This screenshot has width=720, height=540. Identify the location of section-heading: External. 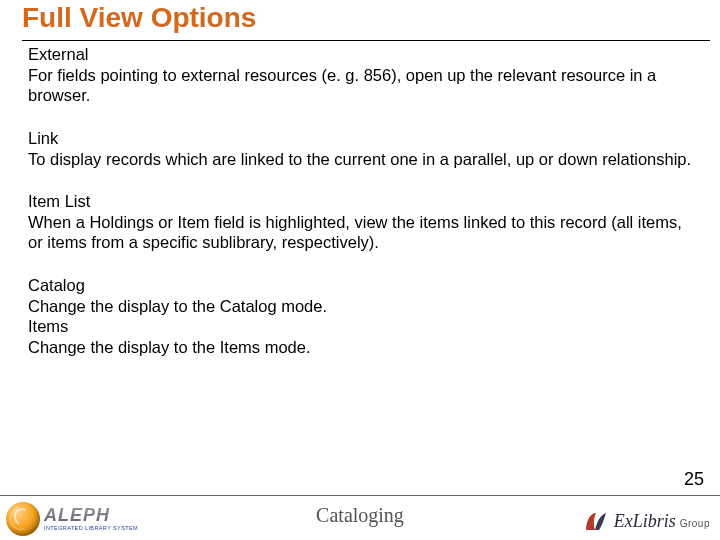
(360, 54).